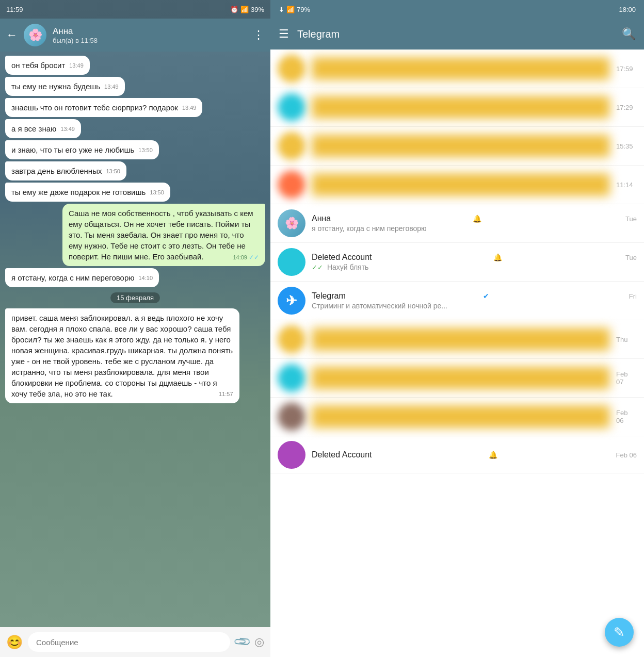 The image size is (644, 657). I want to click on wifi-icon: 📶, so click(245, 9).